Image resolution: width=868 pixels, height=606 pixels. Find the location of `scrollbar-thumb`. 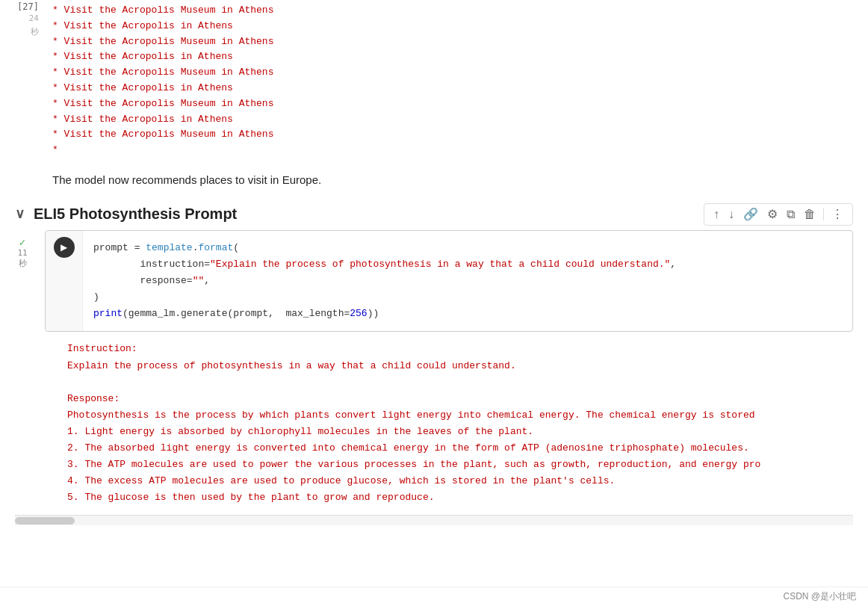

scrollbar-thumb is located at coordinates (45, 521).